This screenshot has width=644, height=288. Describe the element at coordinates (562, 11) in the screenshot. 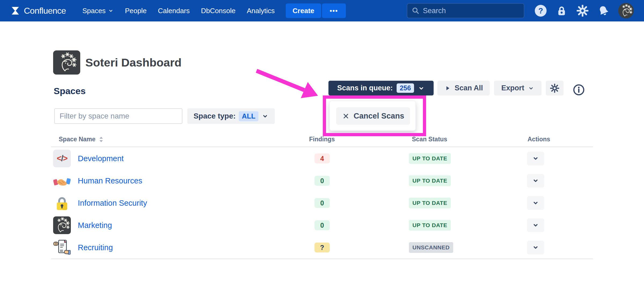

I see `lock-icon` at that location.